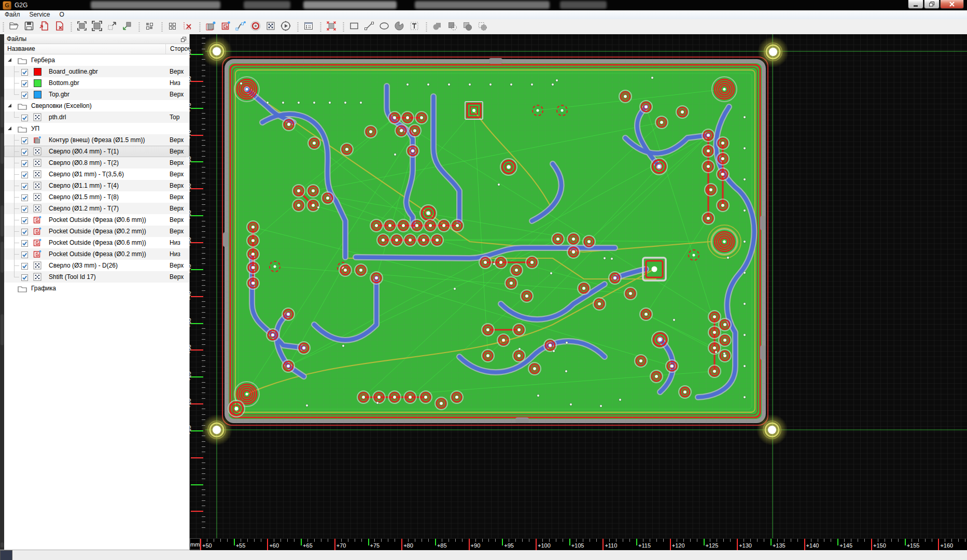  I want to click on toolbar-save-button, so click(29, 27).